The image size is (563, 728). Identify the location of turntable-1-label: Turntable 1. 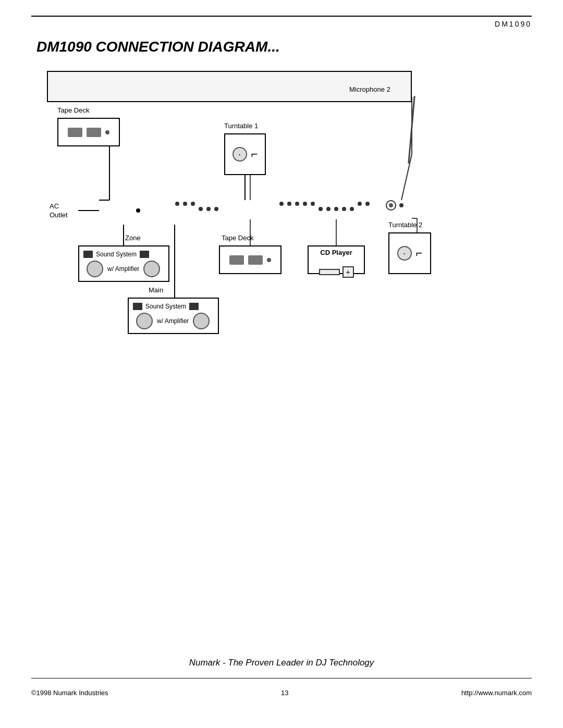
(241, 126).